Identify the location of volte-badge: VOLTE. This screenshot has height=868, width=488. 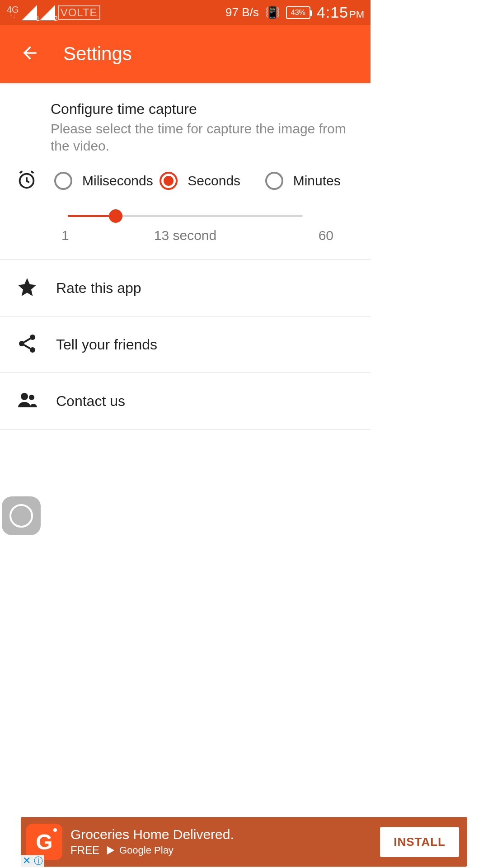
(79, 13).